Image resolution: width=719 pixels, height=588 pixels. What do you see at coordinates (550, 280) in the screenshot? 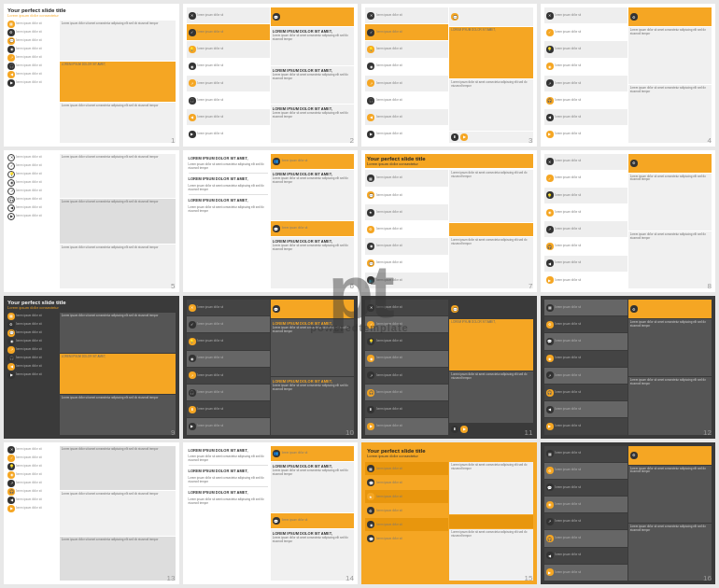
I see `s8-icon-8: ▶` at bounding box center [550, 280].